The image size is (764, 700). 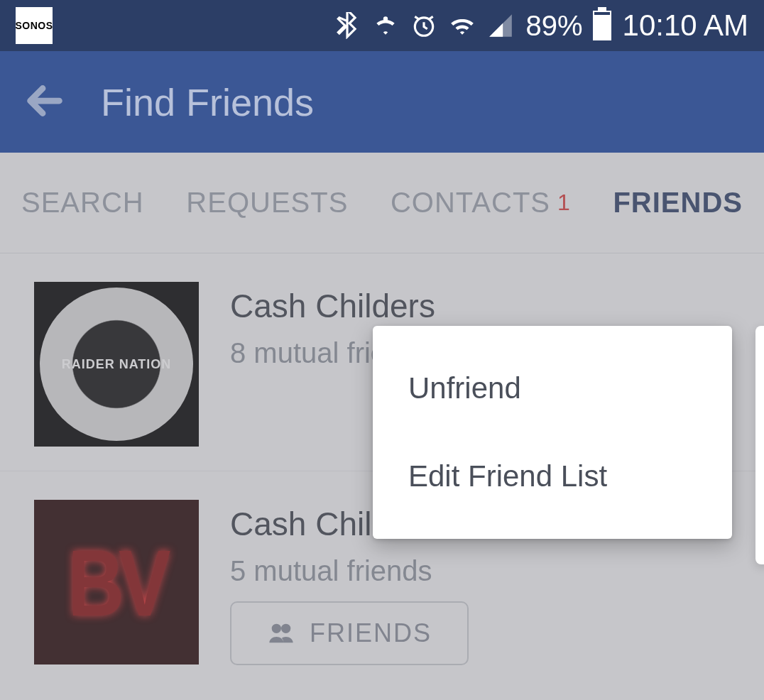 What do you see at coordinates (552, 476) in the screenshot?
I see `menu-item-edit-friend-list: Edit Friend List` at bounding box center [552, 476].